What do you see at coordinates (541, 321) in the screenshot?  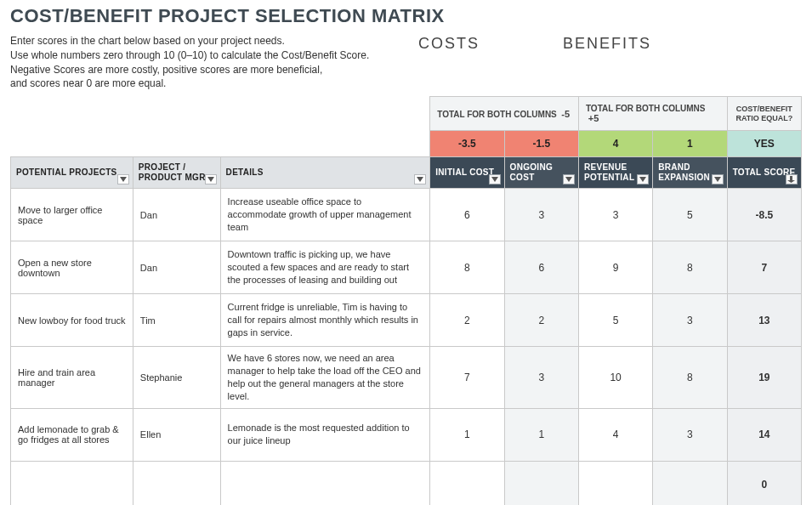 I see `cell-ongoing-cost: 2` at bounding box center [541, 321].